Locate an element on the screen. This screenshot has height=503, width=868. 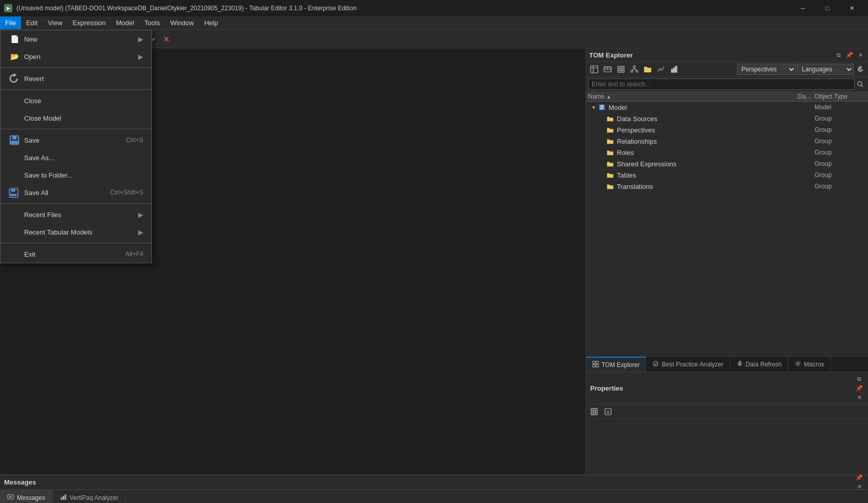
bottom-tab-bar: Messages VertiPaq Analyzer is located at coordinates (434, 496).